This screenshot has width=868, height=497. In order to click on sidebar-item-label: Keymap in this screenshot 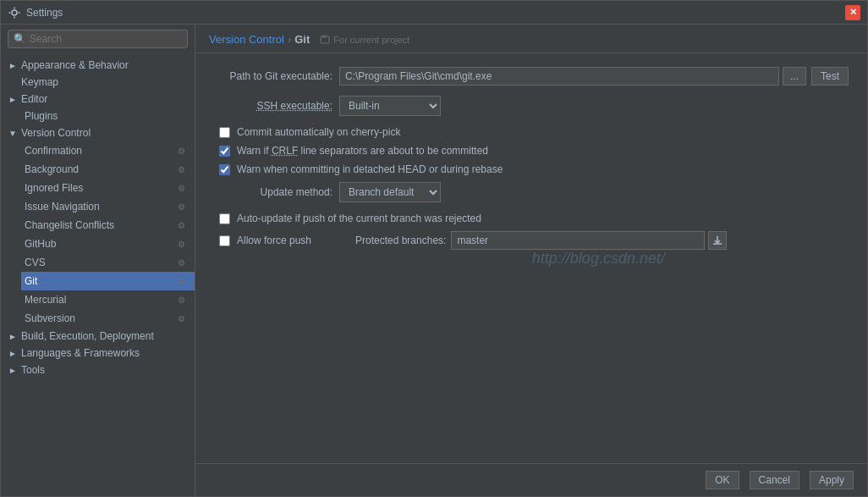, I will do `click(40, 82)`.